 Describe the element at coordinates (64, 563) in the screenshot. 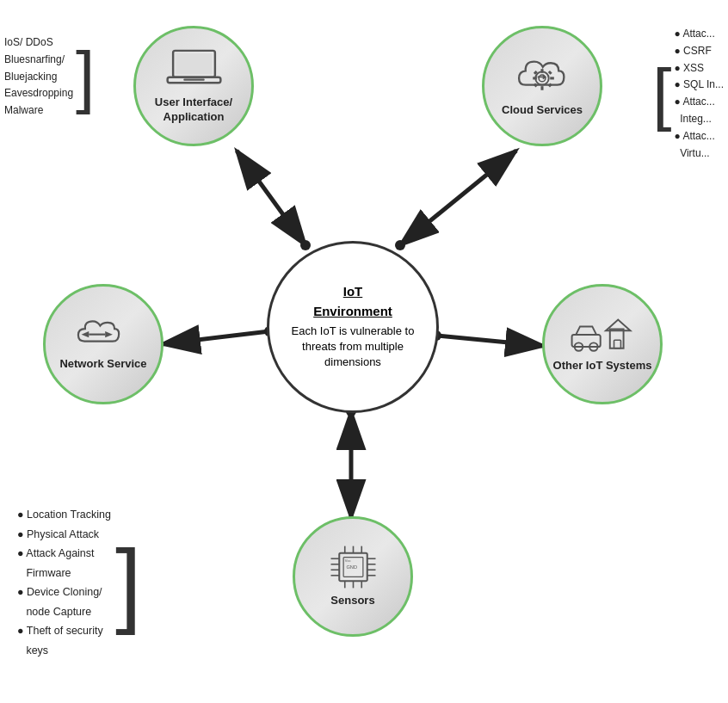

I see `bl-item-3: ● Attack Against Firmware` at that location.